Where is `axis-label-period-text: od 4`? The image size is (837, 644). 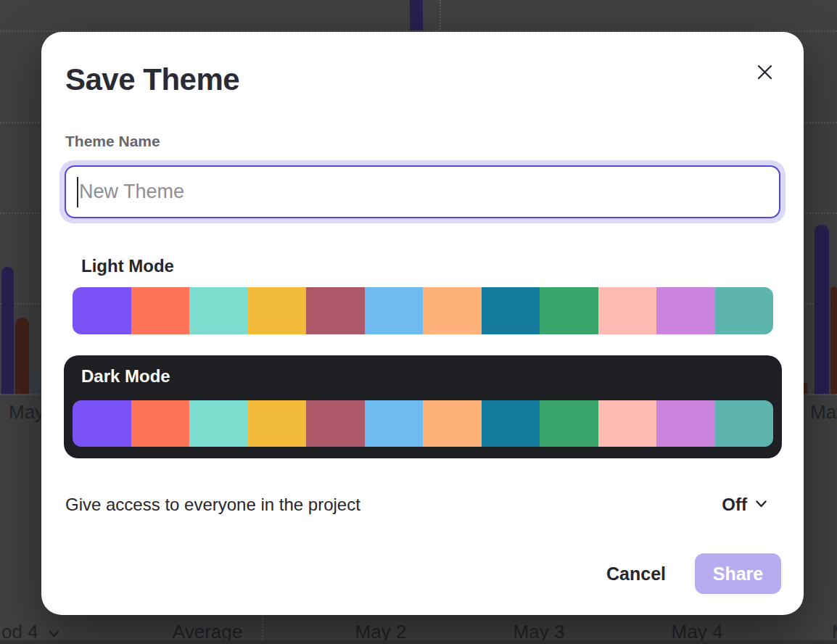
axis-label-period-text: od 4 is located at coordinates (20, 632).